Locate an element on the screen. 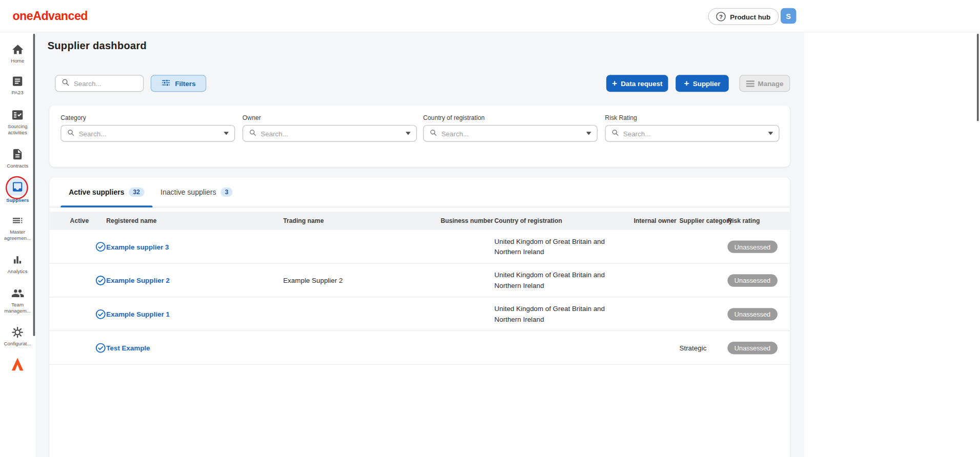  page-scrollbar is located at coordinates (978, 78).